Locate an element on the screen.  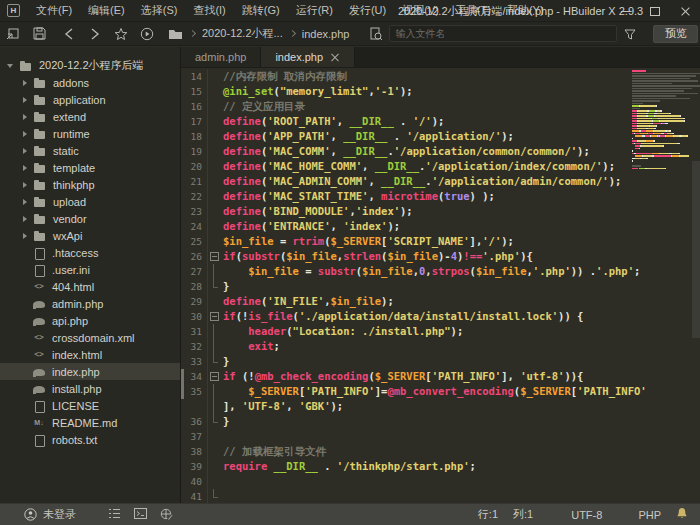
terminal-icon is located at coordinates (140, 514).